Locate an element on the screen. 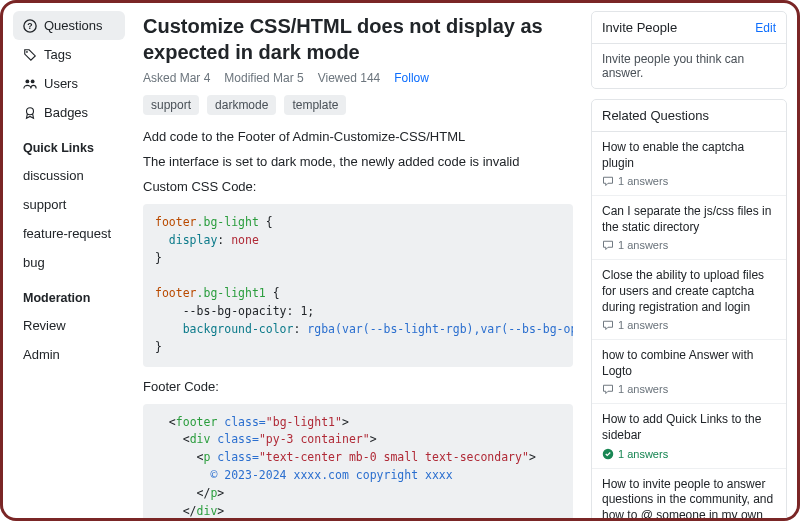 Image resolution: width=800 pixels, height=521 pixels. related-question-title: Can I separate the js/css files in the s… is located at coordinates (689, 220).